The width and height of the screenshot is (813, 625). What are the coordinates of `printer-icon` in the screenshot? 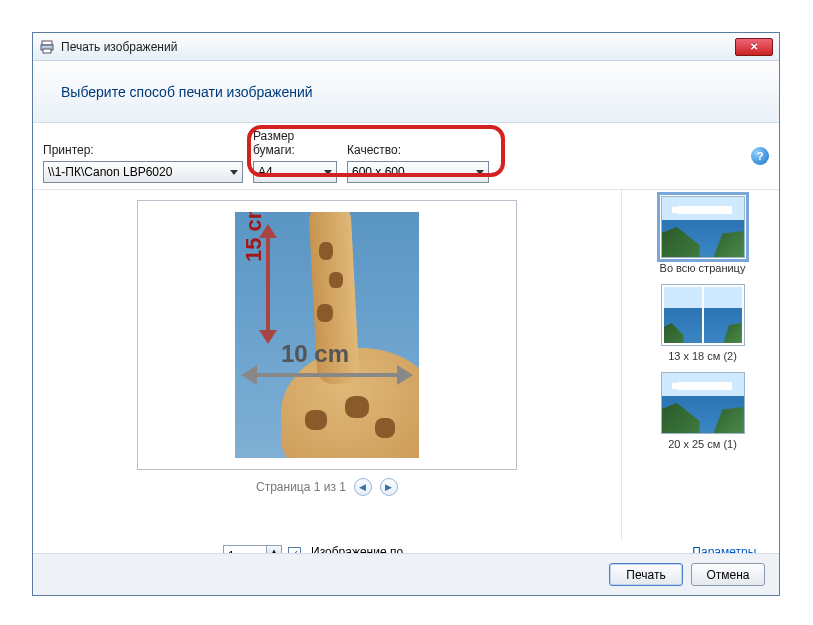 It's located at (47, 47).